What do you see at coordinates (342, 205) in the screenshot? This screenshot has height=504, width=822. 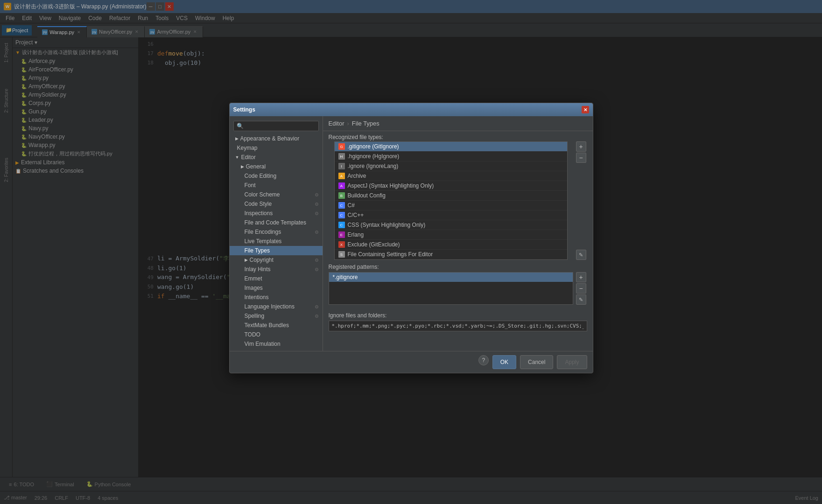 I see `ft-icon-cs: C` at bounding box center [342, 205].